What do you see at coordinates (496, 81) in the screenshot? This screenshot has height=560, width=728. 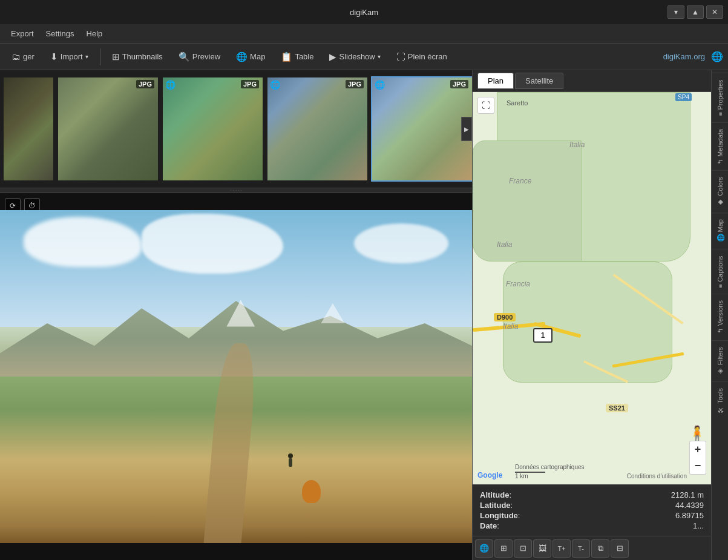 I see `map-tab-plan: Plan` at bounding box center [496, 81].